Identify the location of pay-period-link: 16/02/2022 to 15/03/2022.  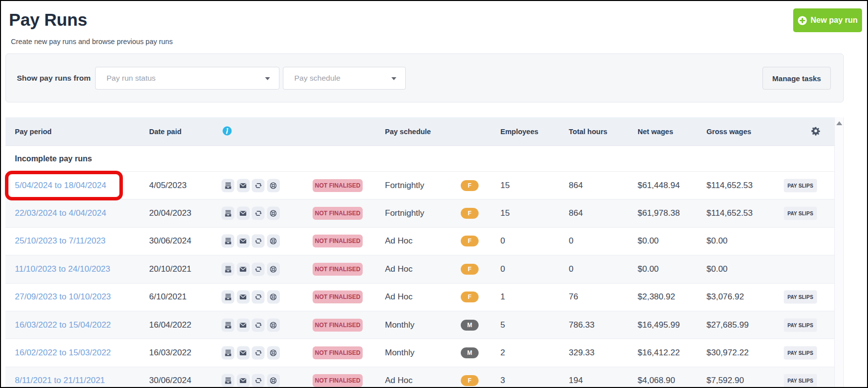
(63, 353).